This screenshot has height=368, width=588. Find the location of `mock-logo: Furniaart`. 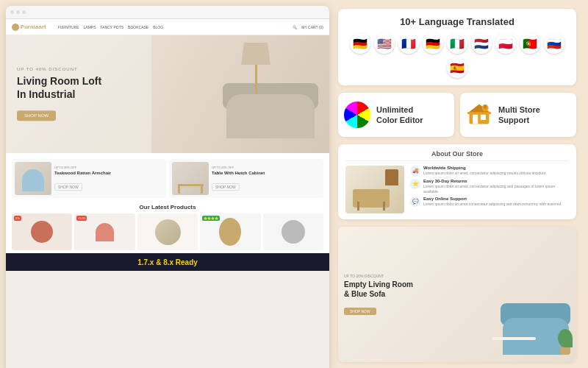

mock-logo: Furniaart is located at coordinates (29, 27).